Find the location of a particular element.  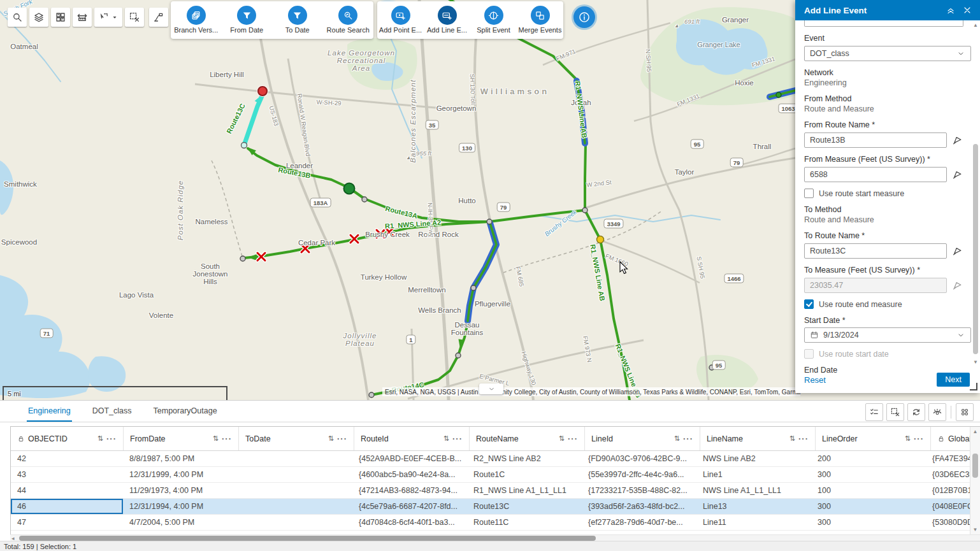

table-cell: Line13 is located at coordinates (754, 506).